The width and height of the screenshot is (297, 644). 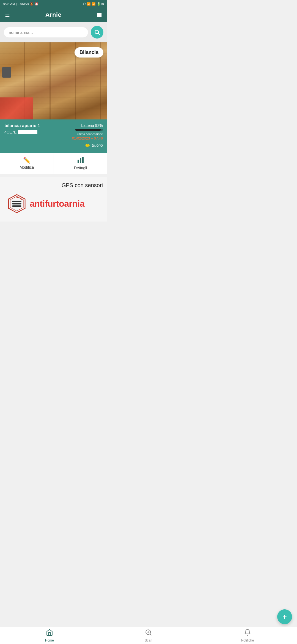 I want to click on card-info: bilancia apiario 1 4CE7E batteria 92% ul…, so click(x=54, y=136).